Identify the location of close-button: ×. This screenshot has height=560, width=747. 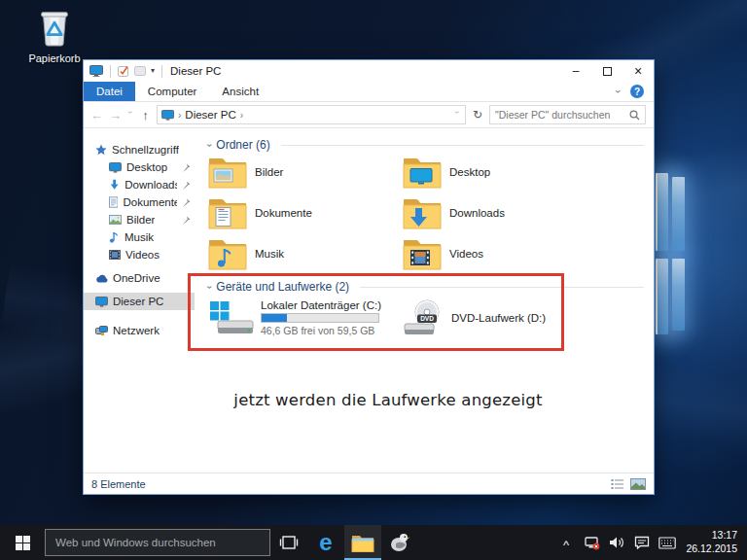
(638, 71).